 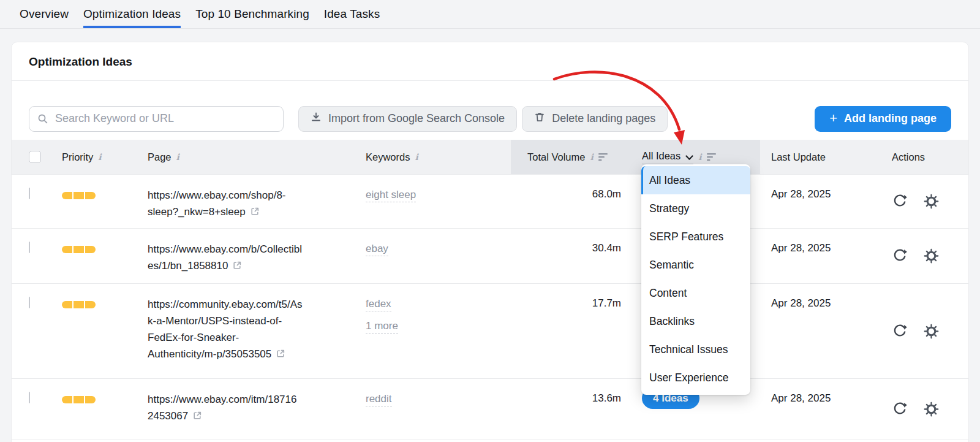 What do you see at coordinates (156, 119) in the screenshot?
I see `search-box` at bounding box center [156, 119].